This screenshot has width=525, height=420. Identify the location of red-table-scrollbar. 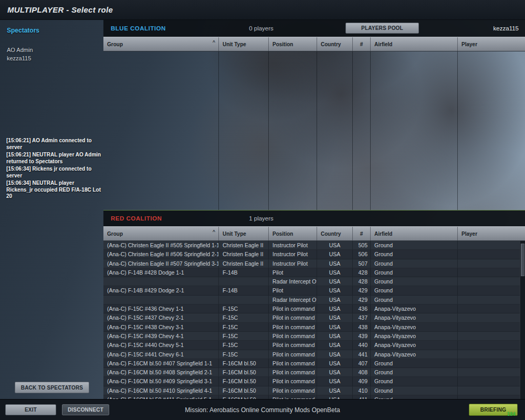
(522, 320).